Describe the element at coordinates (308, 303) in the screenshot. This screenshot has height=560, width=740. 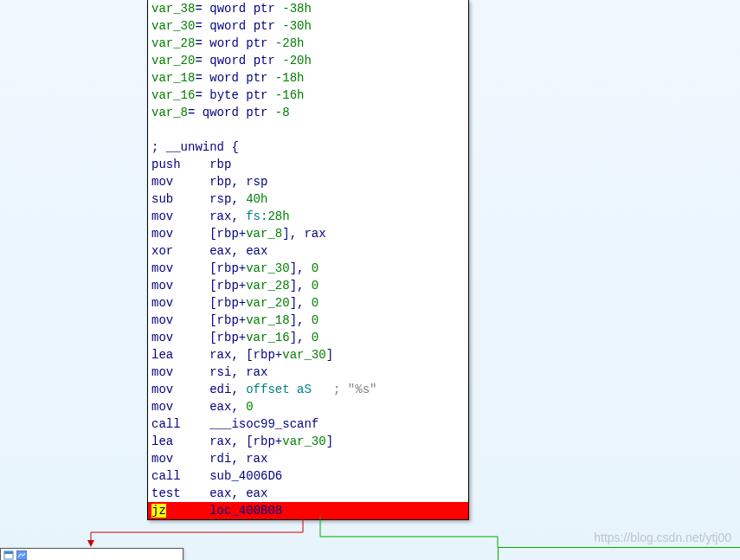
I see `asm-line: mov [rbp+var_20], 0` at that location.